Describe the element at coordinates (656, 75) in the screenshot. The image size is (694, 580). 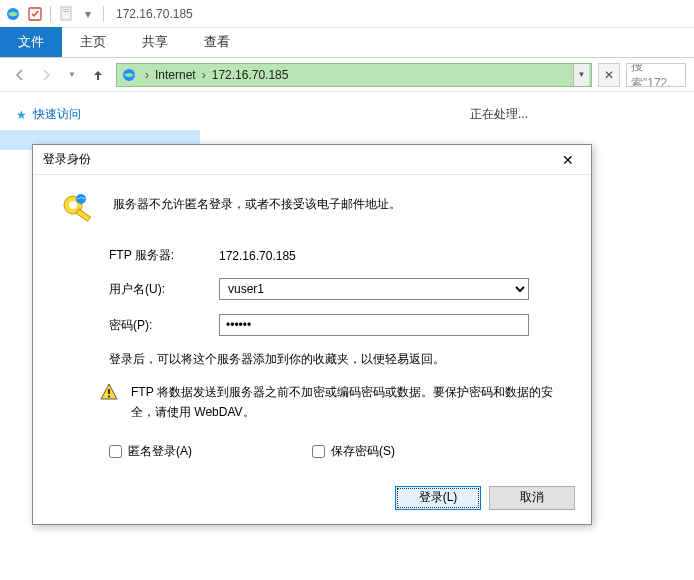
I see `search-input: 搜索"172.` at that location.